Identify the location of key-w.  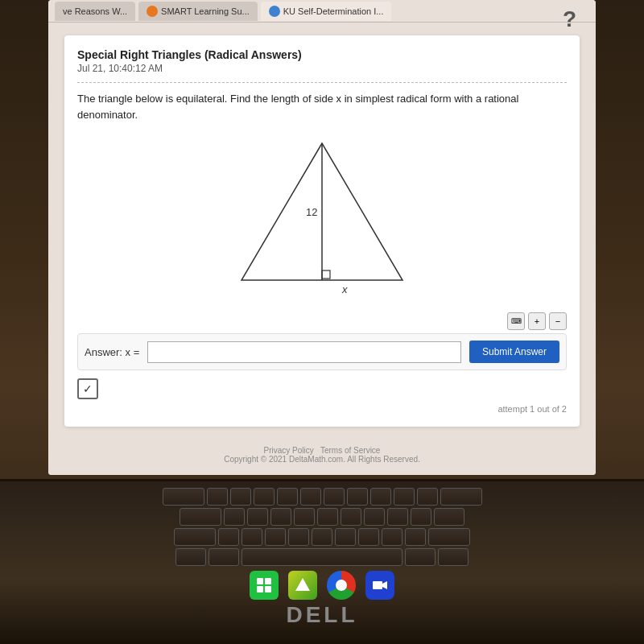
(241, 497).